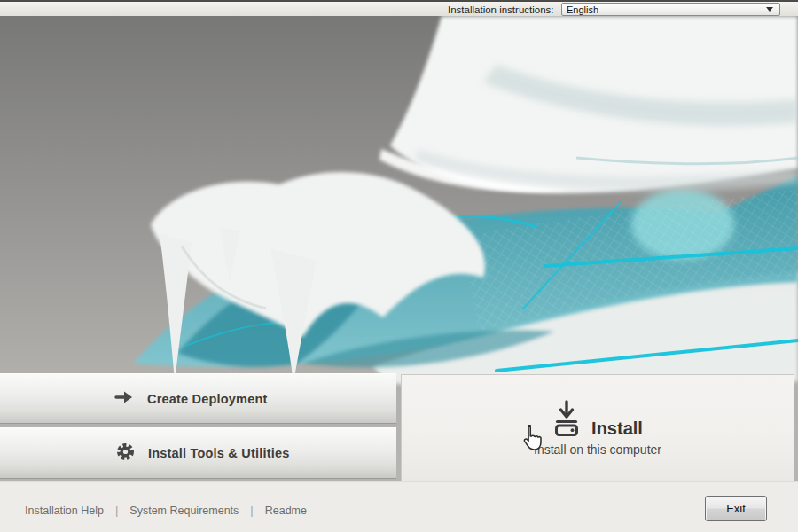 This screenshot has height=532, width=798. What do you see at coordinates (199, 399) in the screenshot?
I see `create-deployment-button: Create Deployment` at bounding box center [199, 399].